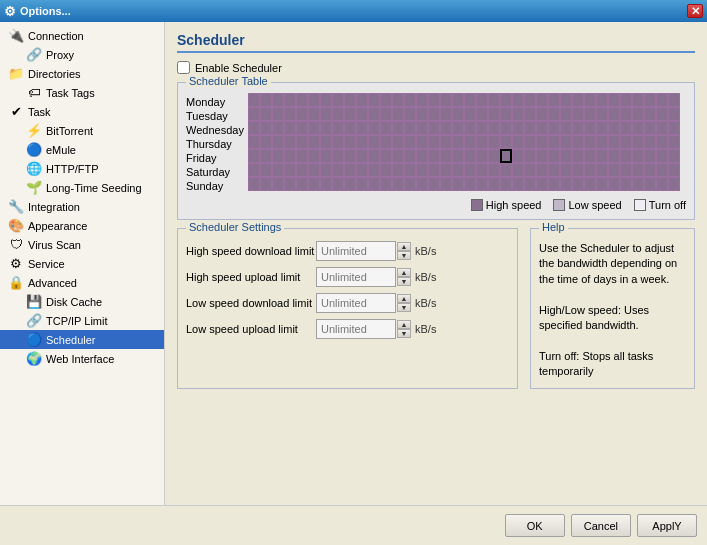 The image size is (707, 545). I want to click on high-download-up: ▲, so click(404, 246).